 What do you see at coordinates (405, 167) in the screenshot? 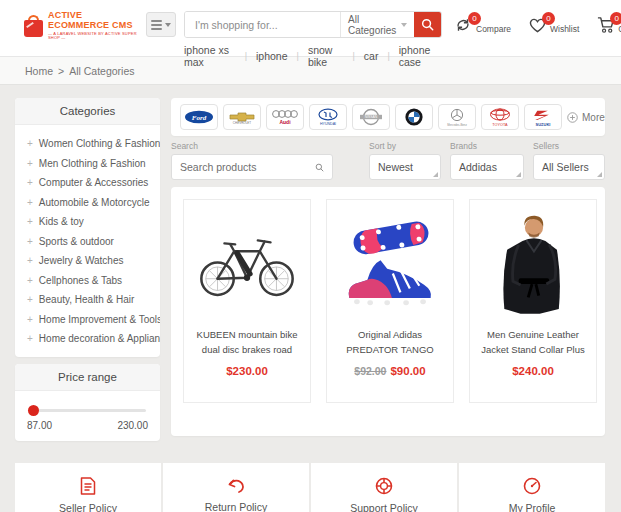
I see `sort-by-select: Newest` at bounding box center [405, 167].